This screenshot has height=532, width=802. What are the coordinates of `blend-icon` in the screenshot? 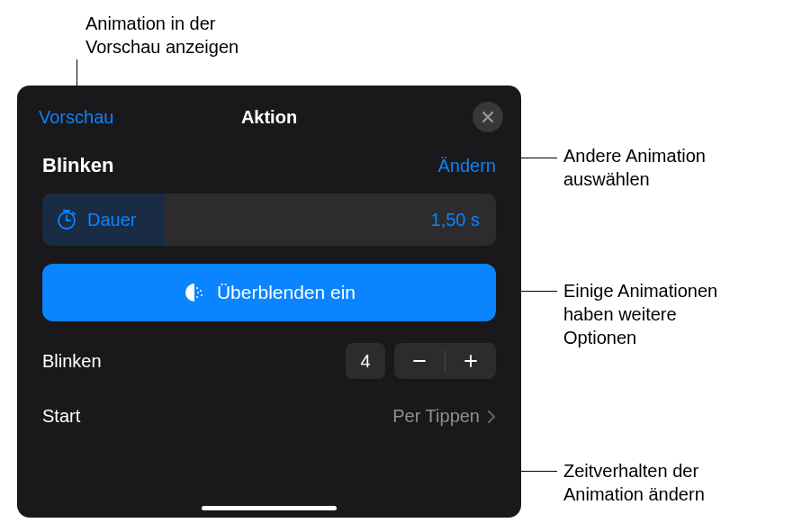 It's located at (194, 293).